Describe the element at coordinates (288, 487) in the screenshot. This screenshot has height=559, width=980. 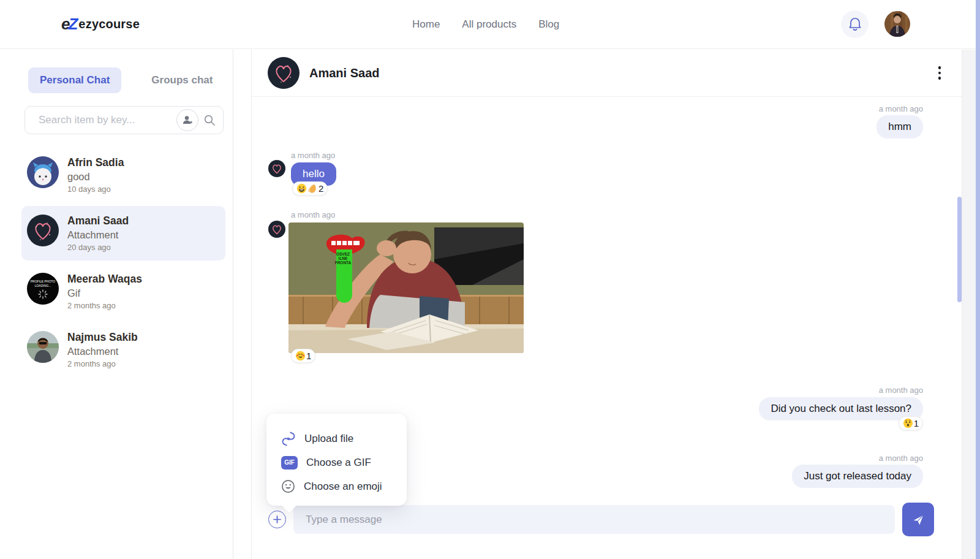
I see `smiley-icon` at that location.